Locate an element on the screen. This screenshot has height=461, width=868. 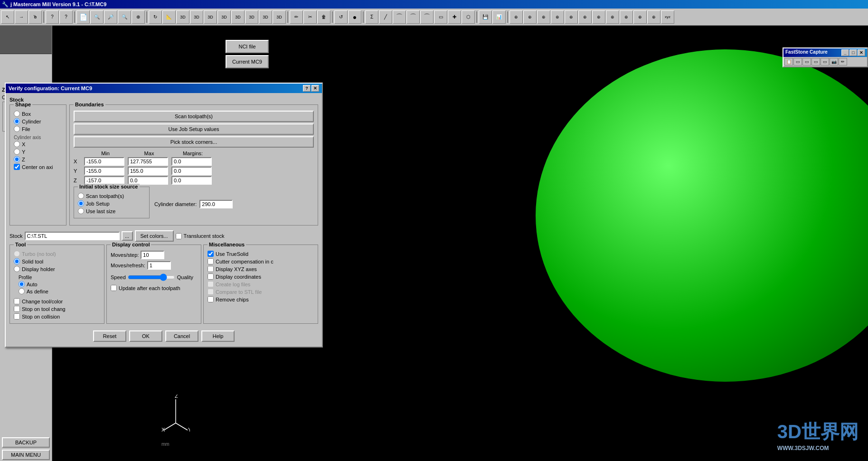
toolbar-btn-3d2: 3D is located at coordinates (197, 17).